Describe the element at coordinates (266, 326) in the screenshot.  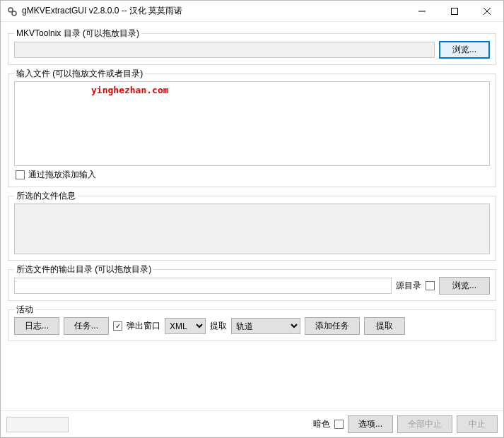
I see `track-select: 轨道` at that location.